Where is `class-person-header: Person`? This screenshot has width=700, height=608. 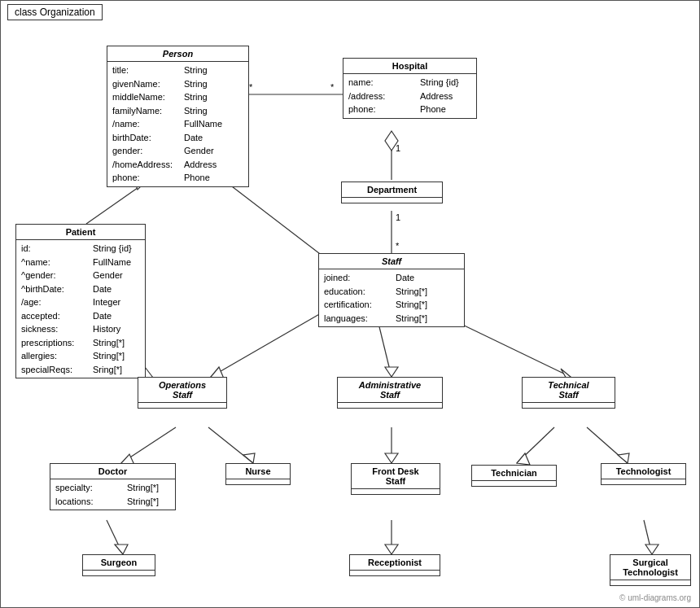 class-person-header: Person is located at coordinates (177, 54).